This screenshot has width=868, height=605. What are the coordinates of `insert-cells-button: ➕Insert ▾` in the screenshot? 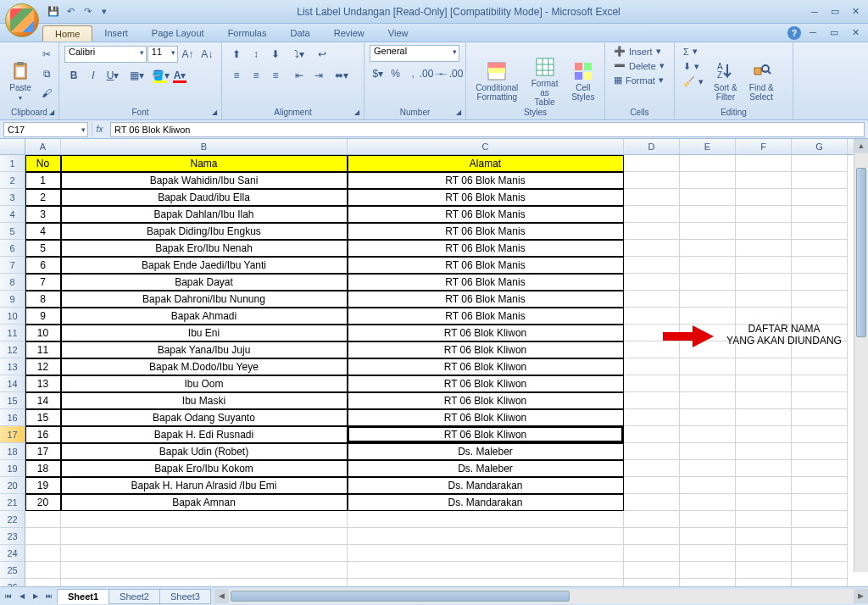 It's located at (639, 51).